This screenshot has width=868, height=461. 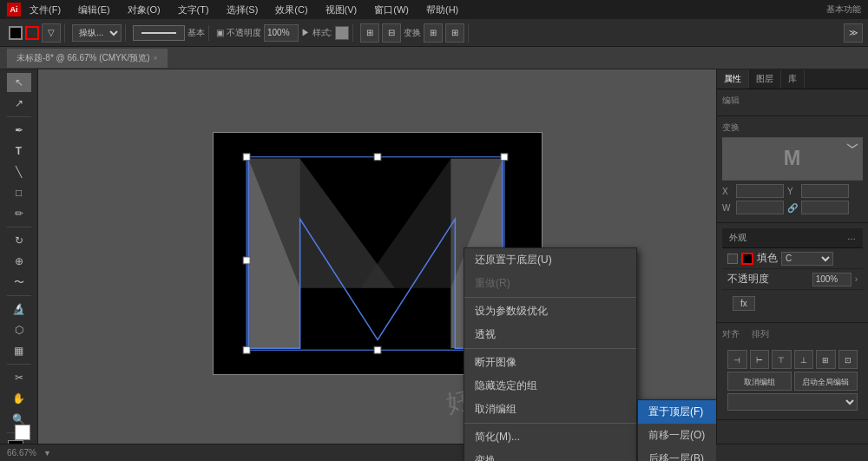 I want to click on h-input, so click(x=825, y=207).